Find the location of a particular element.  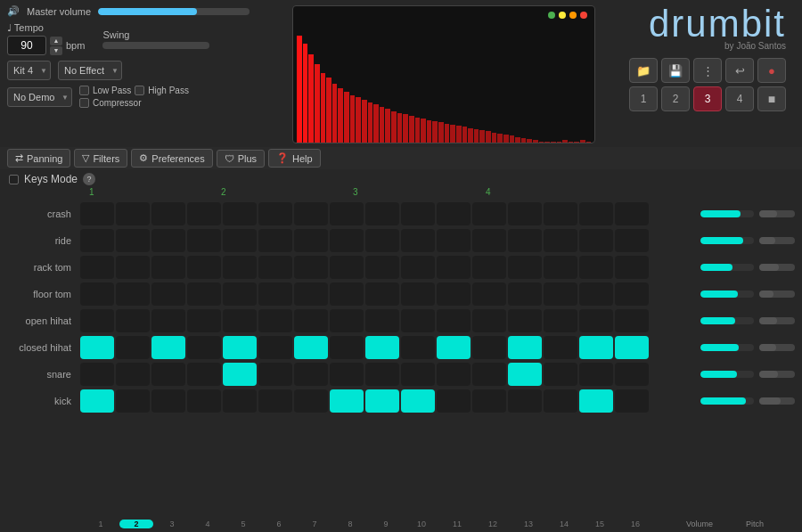

kit-dropdown: Kit 1Kit 2Kit 3 Kit 4Kit 5 is located at coordinates (29, 70).